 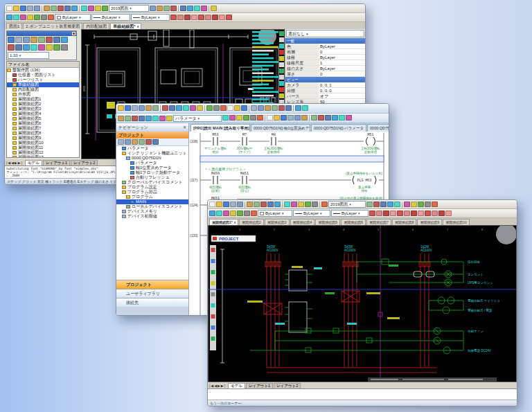 I want to click on w3-doc-tab: 展開接続図5, so click(x=328, y=222).